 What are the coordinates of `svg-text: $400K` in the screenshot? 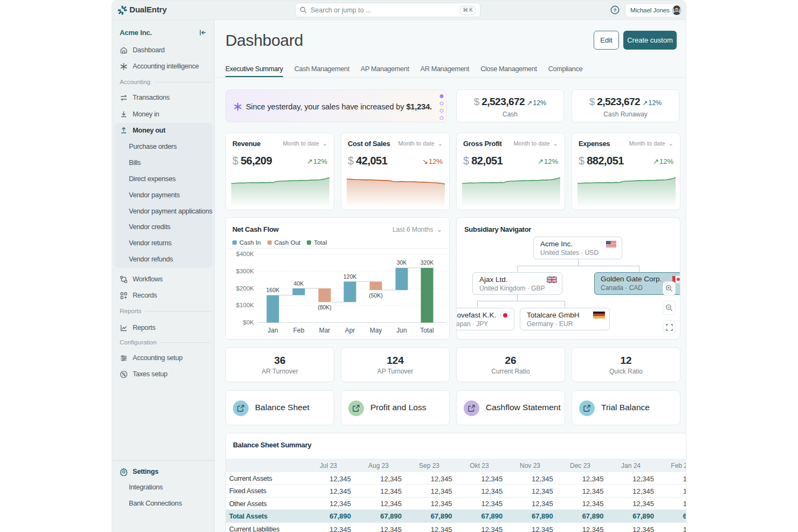 It's located at (245, 254).